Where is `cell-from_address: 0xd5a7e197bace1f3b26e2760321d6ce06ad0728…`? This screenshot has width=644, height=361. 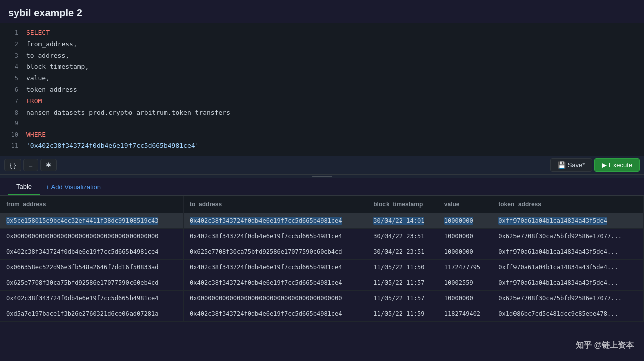
cell-from_address: 0xd5a7e197bace1f3b26e2760321d6ce06ad0728… is located at coordinates (92, 314).